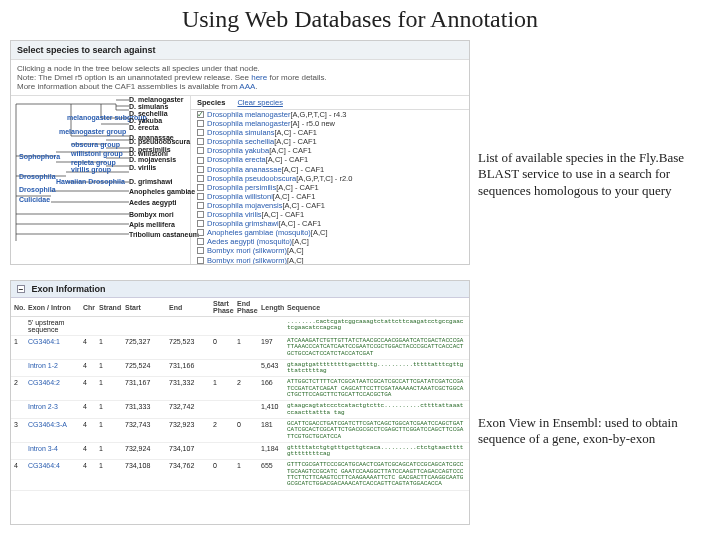 The image size is (720, 540). I want to click on tree-node: repleta group, so click(94, 162).